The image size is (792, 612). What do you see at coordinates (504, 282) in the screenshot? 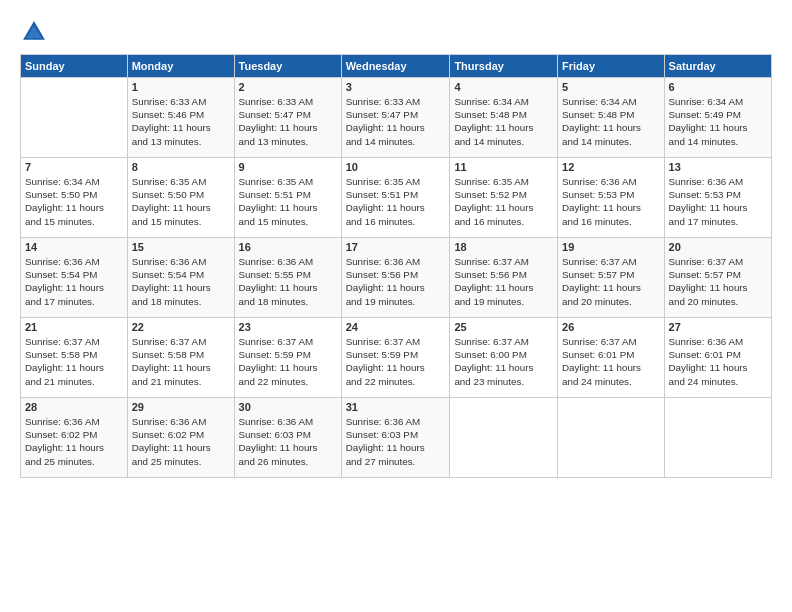
I see `day-info: Sunrise: 6:37 AM Sunset: 5:56 PM Dayligh…` at bounding box center [504, 282].